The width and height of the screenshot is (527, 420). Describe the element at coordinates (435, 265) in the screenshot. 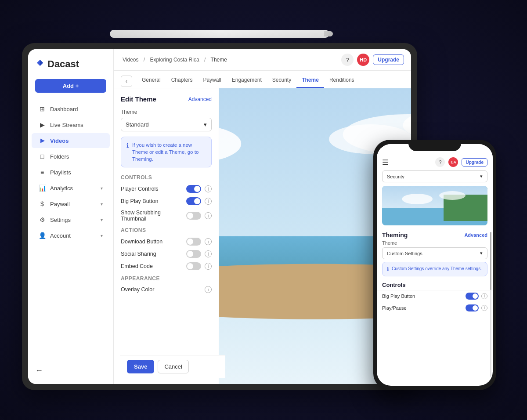

I see `iphone-device: ☰ ? EA Upgrade Security ▾` at that location.